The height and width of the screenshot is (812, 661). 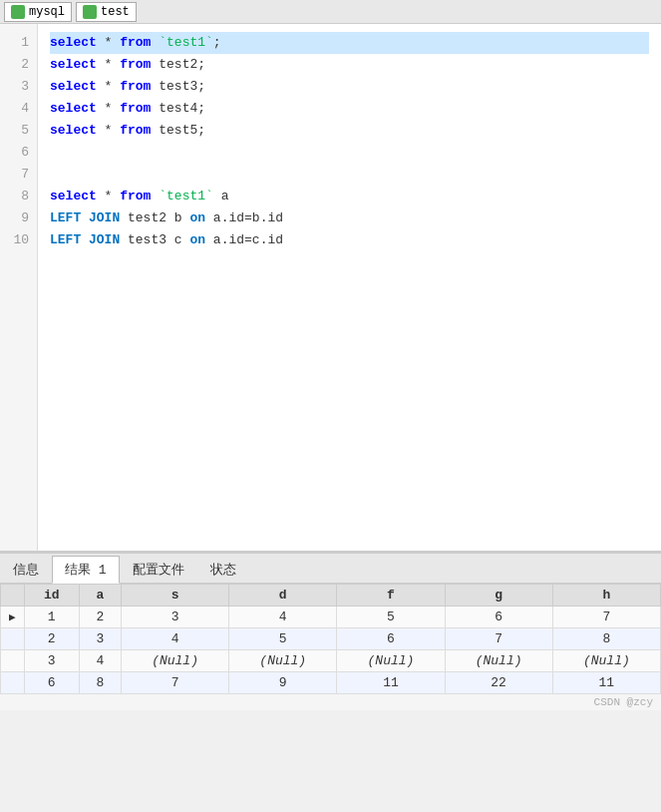 What do you see at coordinates (391, 596) in the screenshot?
I see `table-header: f` at bounding box center [391, 596].